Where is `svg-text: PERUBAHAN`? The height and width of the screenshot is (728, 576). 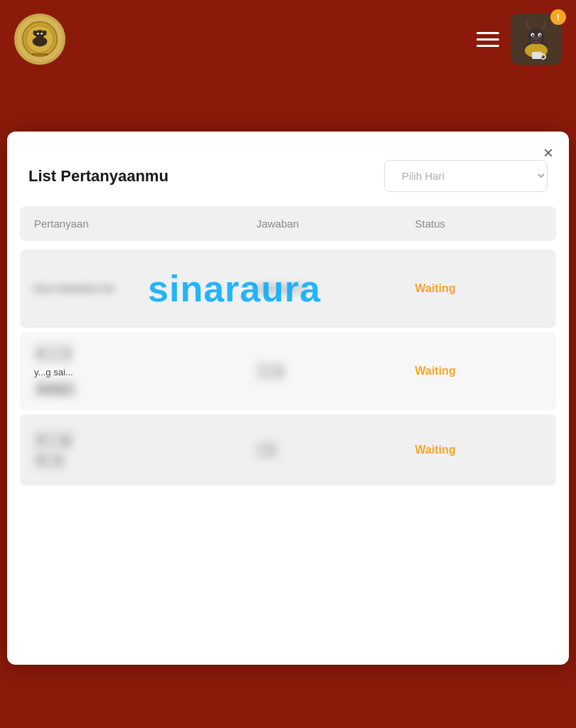 svg-text: PERUBAHAN is located at coordinates (40, 55).